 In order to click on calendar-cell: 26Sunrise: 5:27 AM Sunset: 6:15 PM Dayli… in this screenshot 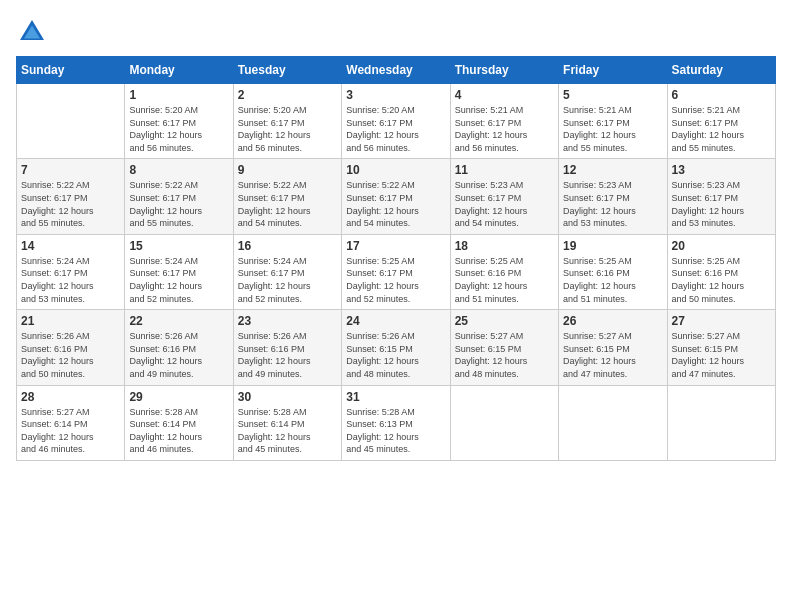, I will do `click(613, 348)`.